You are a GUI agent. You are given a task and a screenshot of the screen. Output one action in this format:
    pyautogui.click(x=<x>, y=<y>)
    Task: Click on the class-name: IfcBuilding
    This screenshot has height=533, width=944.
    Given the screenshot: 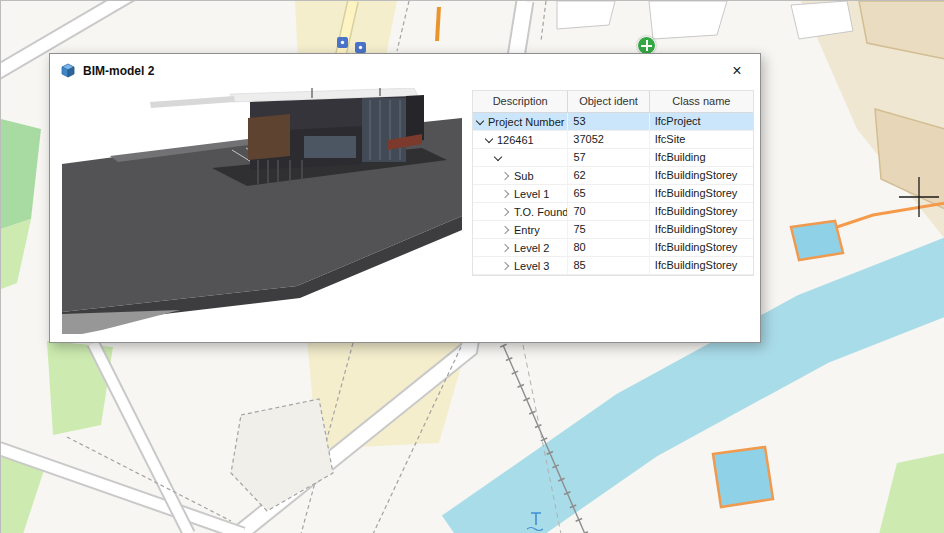 What is the action you would take?
    pyautogui.click(x=702, y=158)
    